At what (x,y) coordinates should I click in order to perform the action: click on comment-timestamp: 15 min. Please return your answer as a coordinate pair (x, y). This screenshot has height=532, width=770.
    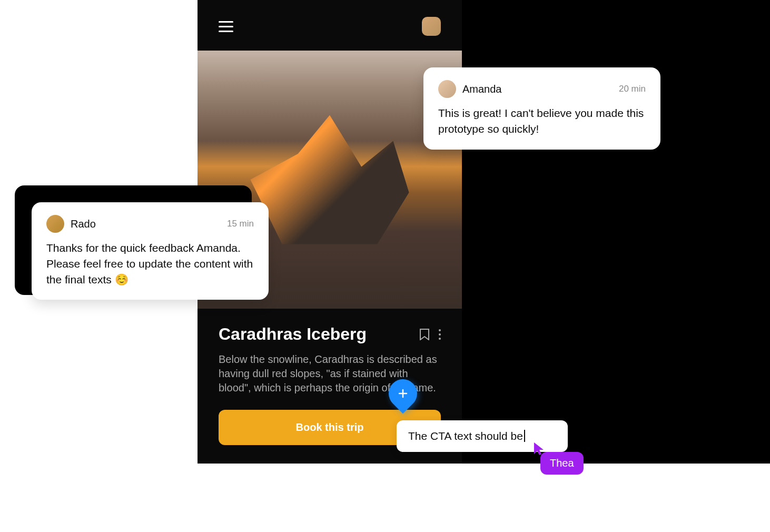
    Looking at the image, I should click on (240, 224).